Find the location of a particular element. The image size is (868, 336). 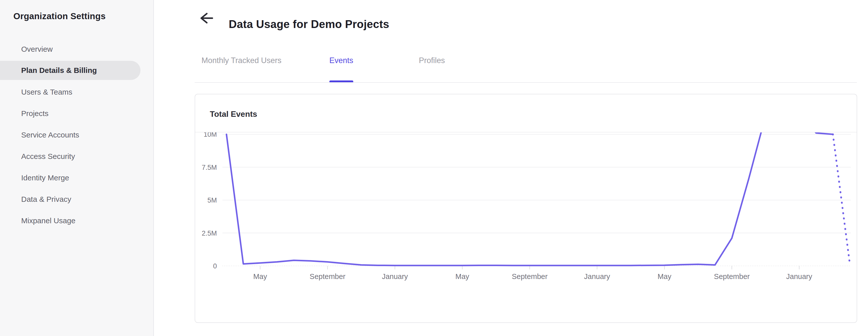

sidebar-nav: Overview Plan Details & Billing Users & … is located at coordinates (77, 135).